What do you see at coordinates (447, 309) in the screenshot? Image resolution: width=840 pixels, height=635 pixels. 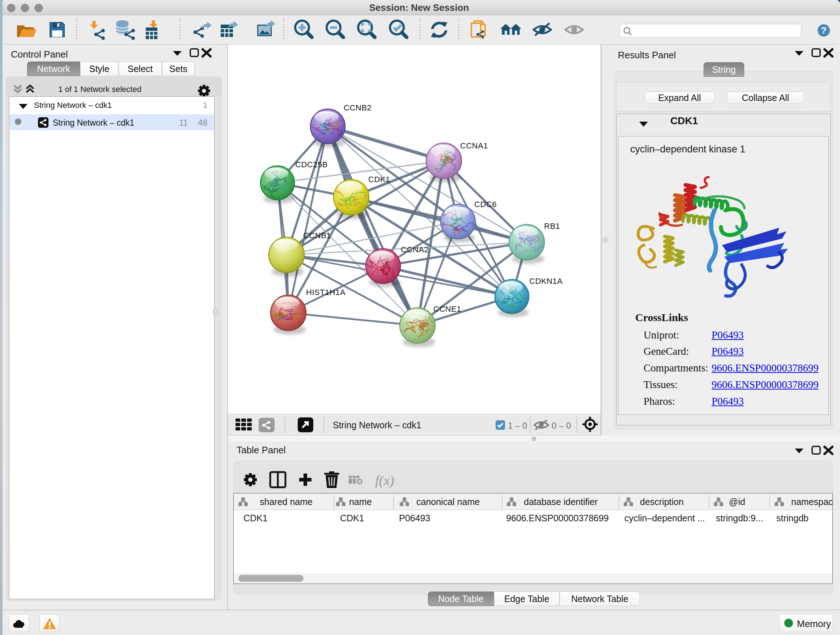 I see `svg-text: CCNE1` at bounding box center [447, 309].